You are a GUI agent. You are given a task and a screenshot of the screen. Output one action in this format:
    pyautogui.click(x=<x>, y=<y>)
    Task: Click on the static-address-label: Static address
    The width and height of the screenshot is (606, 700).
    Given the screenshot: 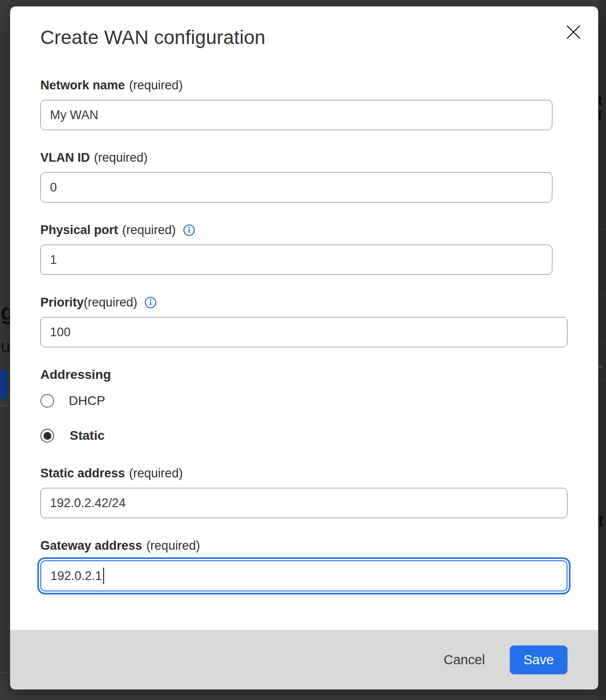 What is the action you would take?
    pyautogui.click(x=83, y=473)
    